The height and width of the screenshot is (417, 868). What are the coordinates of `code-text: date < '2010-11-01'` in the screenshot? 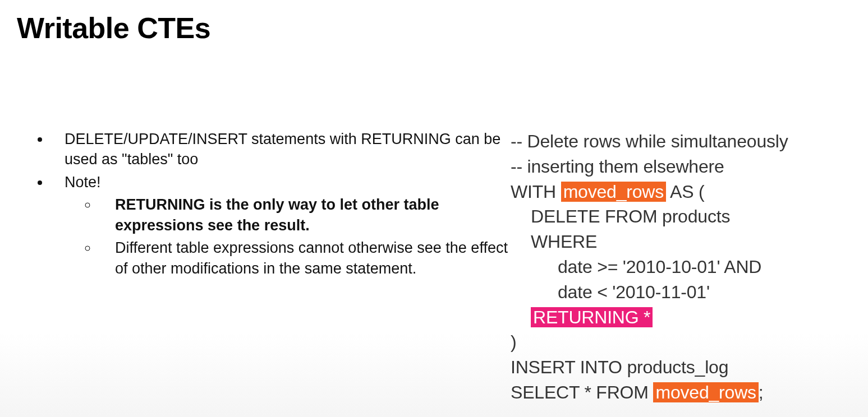 It's located at (610, 293).